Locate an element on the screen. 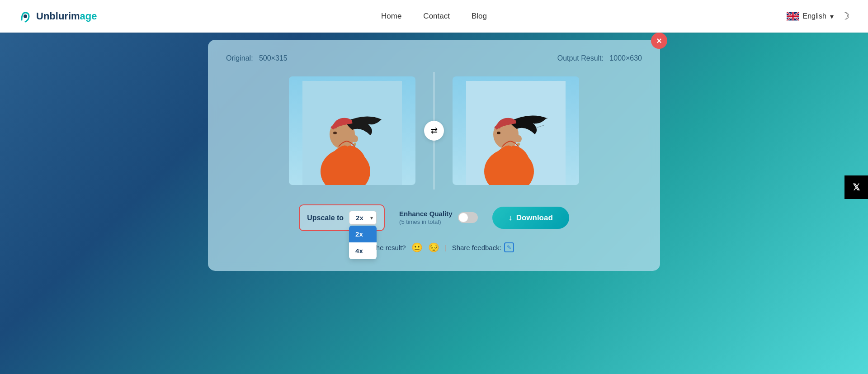 The image size is (868, 374). upscale-label: Upscale to is located at coordinates (326, 218).